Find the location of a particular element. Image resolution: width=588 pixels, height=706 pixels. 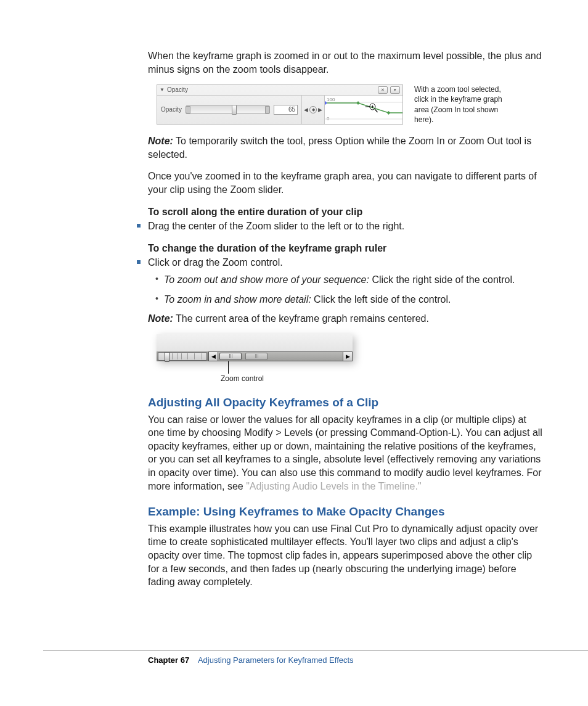

add-keyframe-button: ◆ is located at coordinates (313, 110).